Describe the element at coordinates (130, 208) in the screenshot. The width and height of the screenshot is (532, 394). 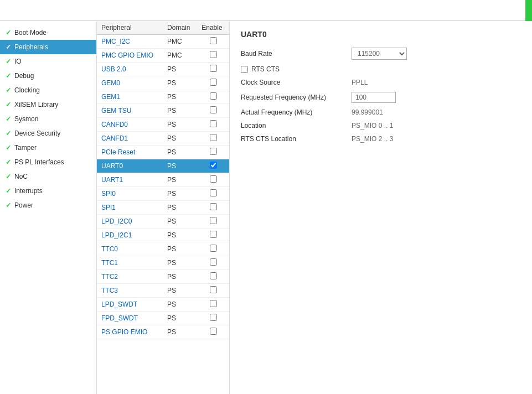
I see `peripheral-name: SPI1` at that location.